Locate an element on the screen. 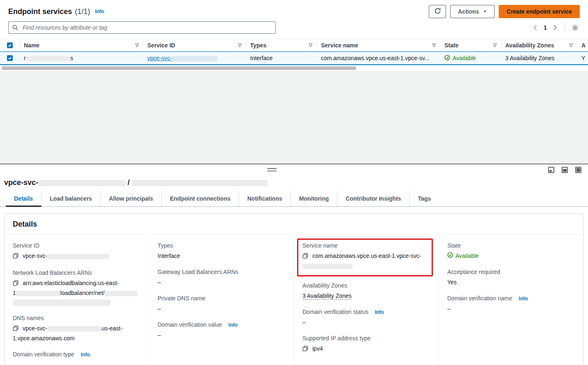 The image size is (588, 365). field-types: Types Interface is located at coordinates (221, 251).